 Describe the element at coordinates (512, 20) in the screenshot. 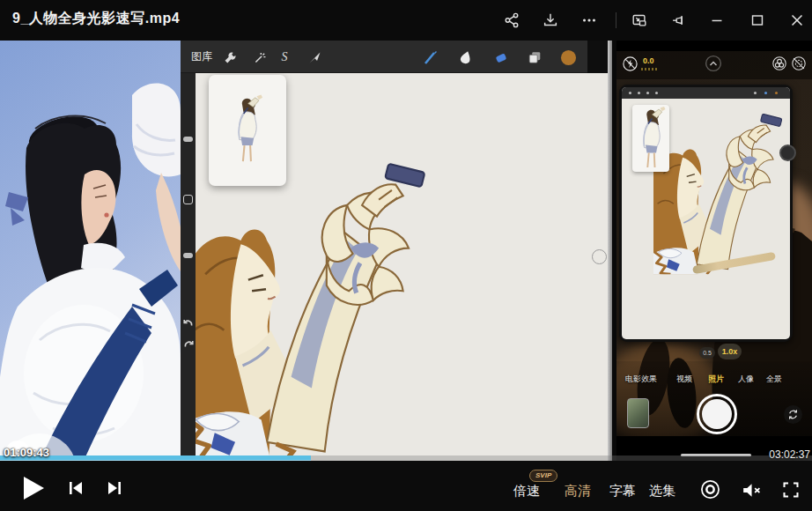

I see `share-icon` at that location.